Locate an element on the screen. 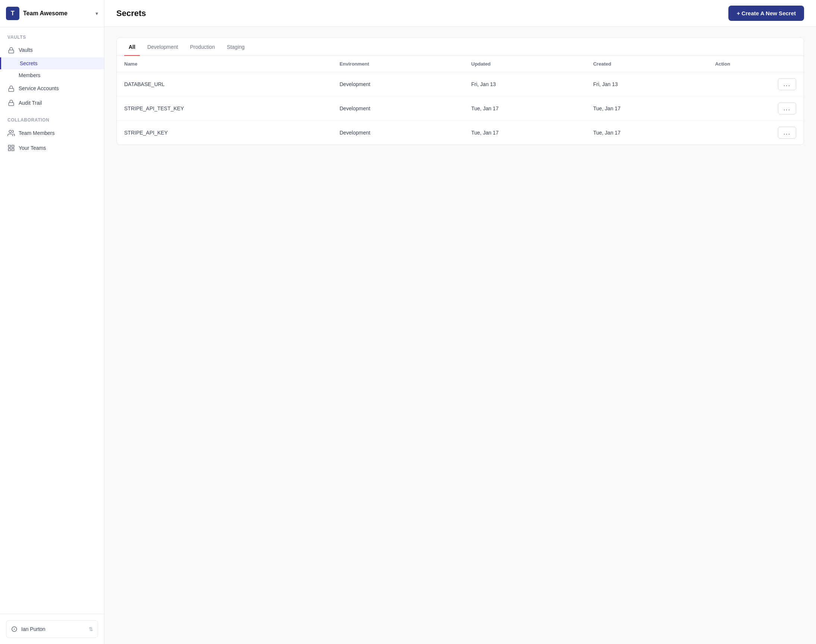 This screenshot has width=816, height=644. cell-name: STRIPE_API_TEST_KEY is located at coordinates (224, 109).